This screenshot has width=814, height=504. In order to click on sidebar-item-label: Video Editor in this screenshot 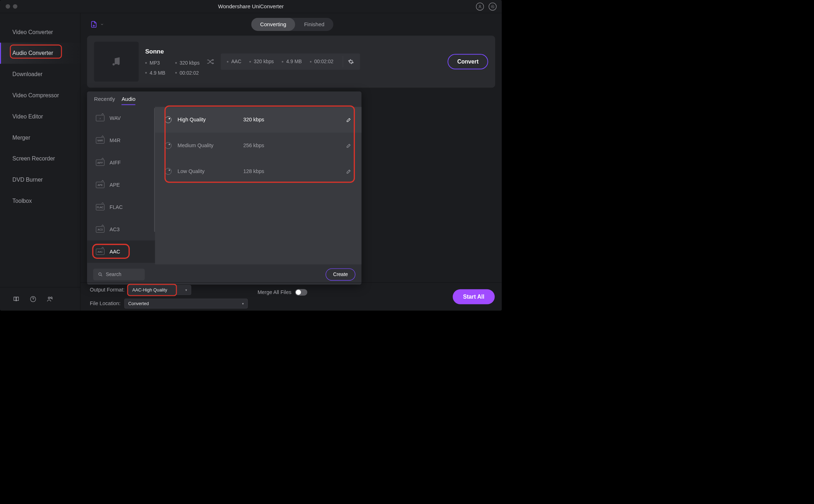, I will do `click(28, 116)`.